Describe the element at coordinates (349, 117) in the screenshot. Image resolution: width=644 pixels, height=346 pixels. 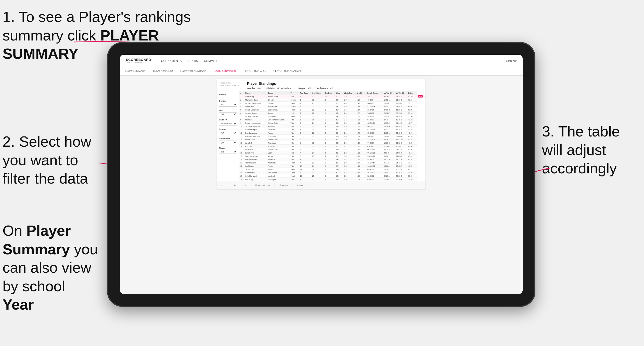
I see `table-cell: -2.3` at that location.